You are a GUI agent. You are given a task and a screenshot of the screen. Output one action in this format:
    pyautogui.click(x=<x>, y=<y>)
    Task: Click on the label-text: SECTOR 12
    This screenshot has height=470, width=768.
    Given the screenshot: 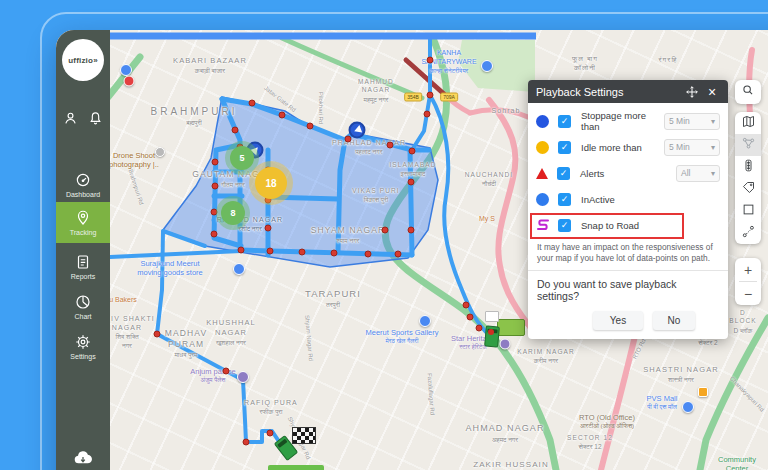 What is the action you would take?
    pyautogui.click(x=590, y=438)
    